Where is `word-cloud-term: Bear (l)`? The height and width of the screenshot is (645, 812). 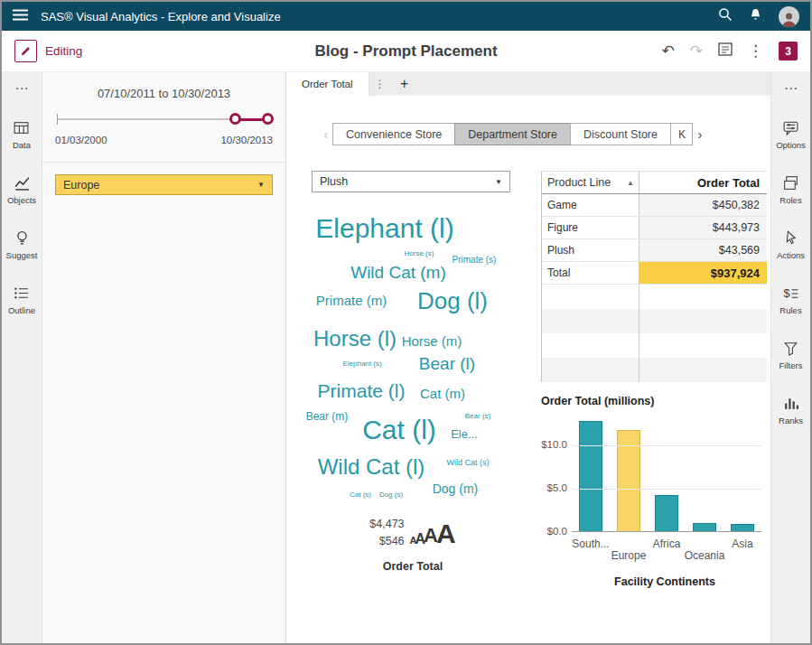 word-cloud-term: Bear (l) is located at coordinates (447, 363).